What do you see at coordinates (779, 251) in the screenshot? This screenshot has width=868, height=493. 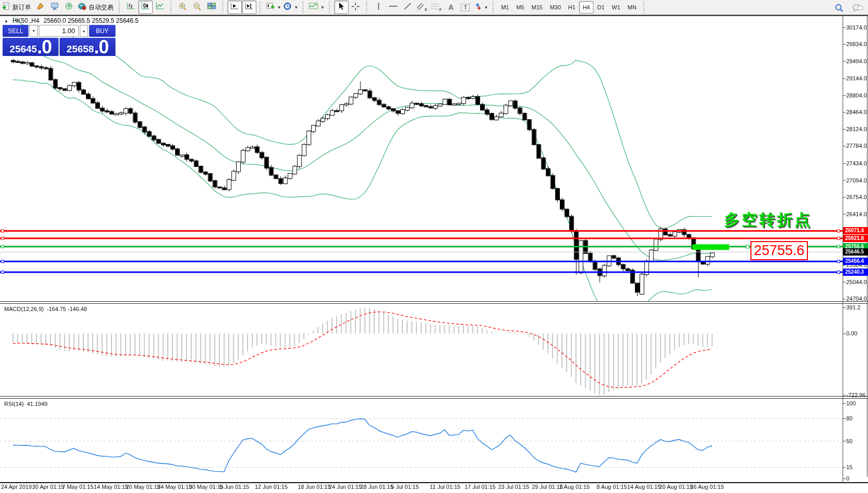 I see `price-callout-label: 25755.6` at bounding box center [779, 251].